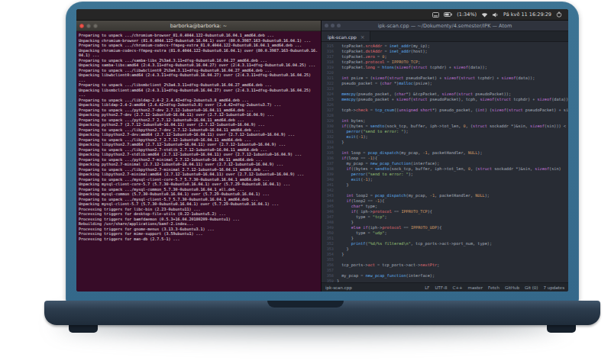 Image resolution: width=611 pixels, height=364 pixels. What do you see at coordinates (445, 180) in the screenshot?
I see `code-line: 340 exit(-1);` at bounding box center [445, 180].